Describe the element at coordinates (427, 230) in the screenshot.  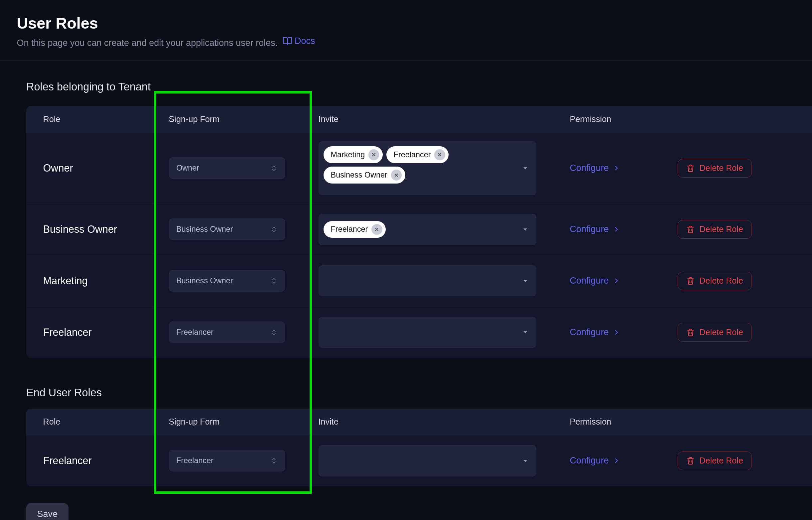
I see `invite-multiselect: Freelancer` at that location.